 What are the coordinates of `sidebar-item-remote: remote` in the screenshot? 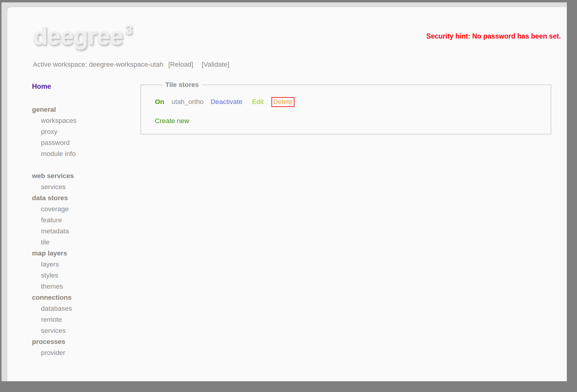 It's located at (86, 320).